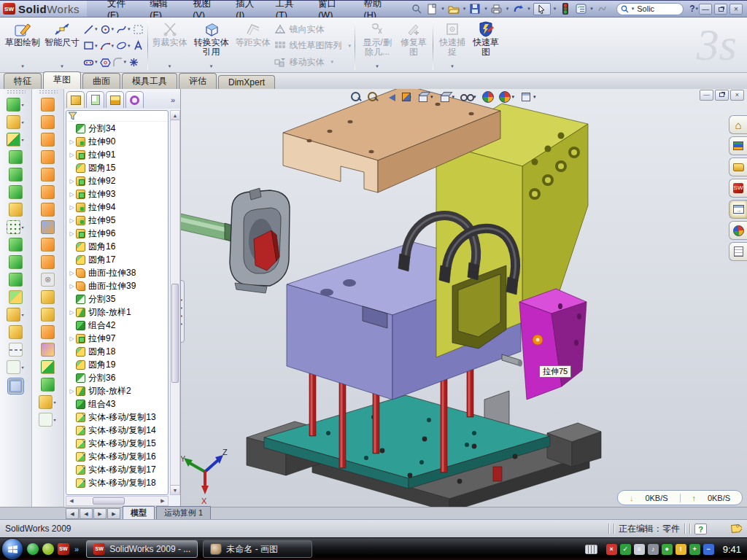 Image resolution: width=747 pixels, height=560 pixels. What do you see at coordinates (22, 368) in the screenshot?
I see `helix-curve-caret-icon: ▾` at bounding box center [22, 368].